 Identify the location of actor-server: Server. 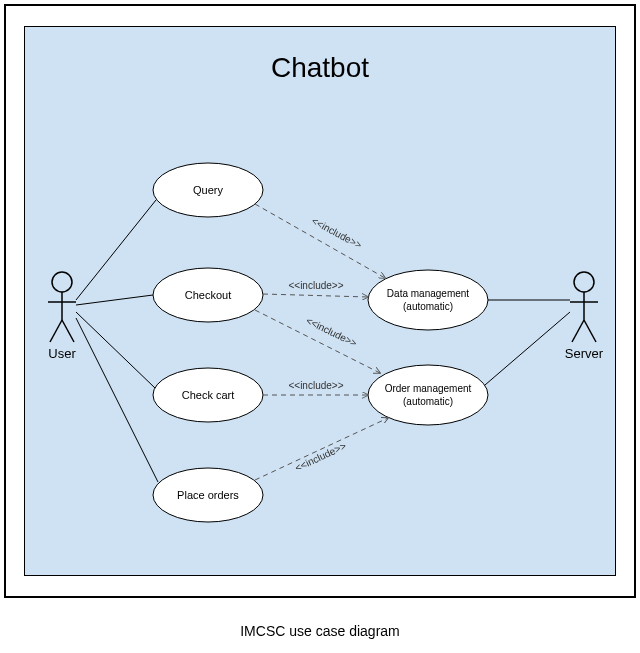
(584, 316).